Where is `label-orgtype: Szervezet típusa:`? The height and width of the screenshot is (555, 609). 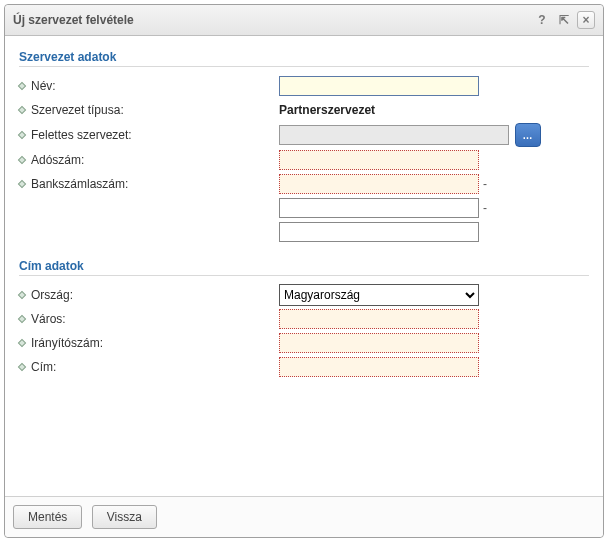
label-orgtype: Szervezet típusa: is located at coordinates (149, 110).